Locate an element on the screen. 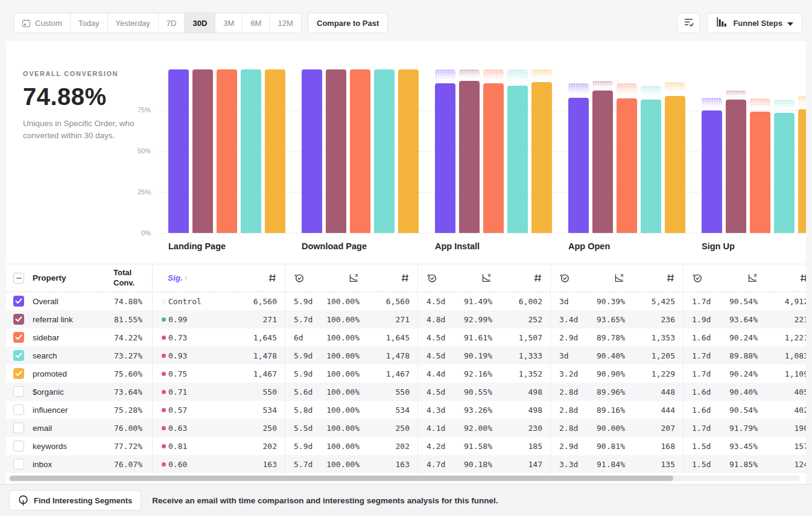 The width and height of the screenshot is (812, 516). table-row: $organic73.64%0.715505.6d100.00%5504.5d9… is located at coordinates (406, 392).